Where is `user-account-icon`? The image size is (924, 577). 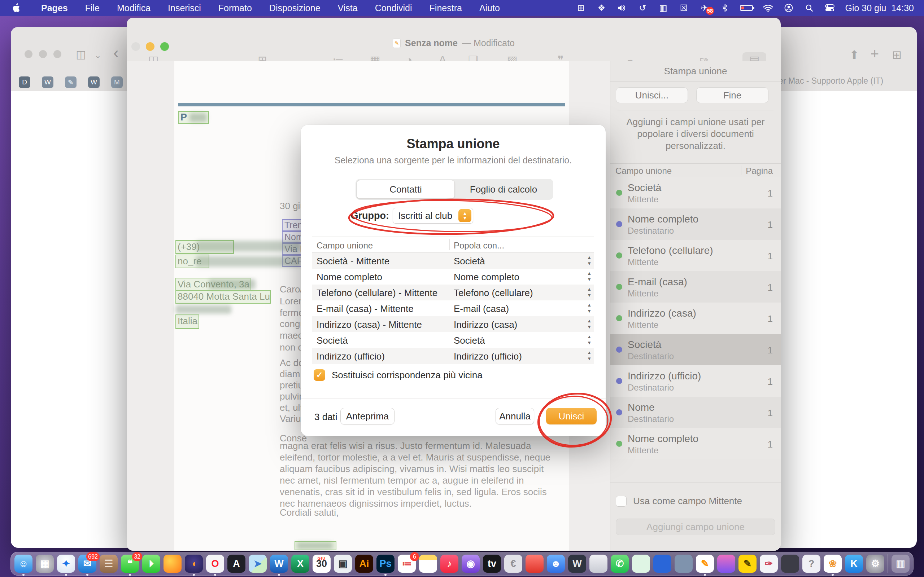 user-account-icon is located at coordinates (789, 8).